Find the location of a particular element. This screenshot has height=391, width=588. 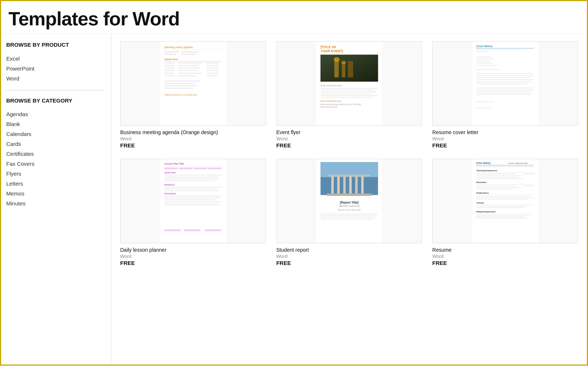

template-name-2: Resume cover letter is located at coordinates (505, 132).